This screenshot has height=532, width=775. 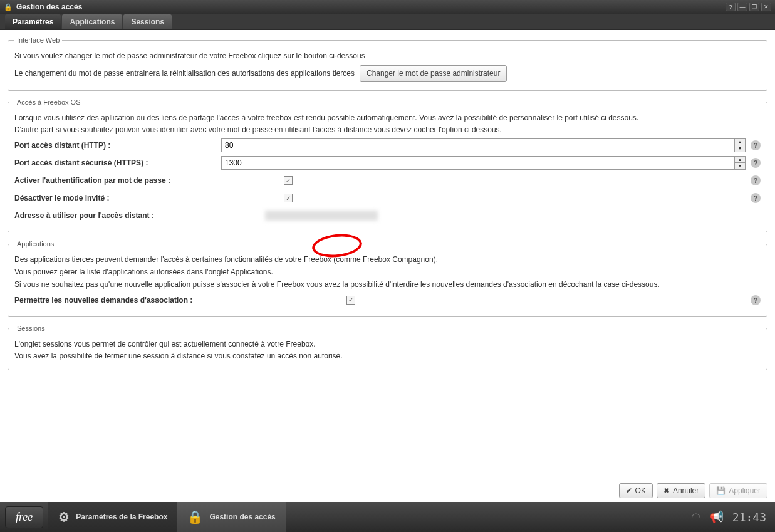 What do you see at coordinates (387, 490) in the screenshot?
I see `footer: ✔OK ✖Annuler 💾Appliquer` at bounding box center [387, 490].